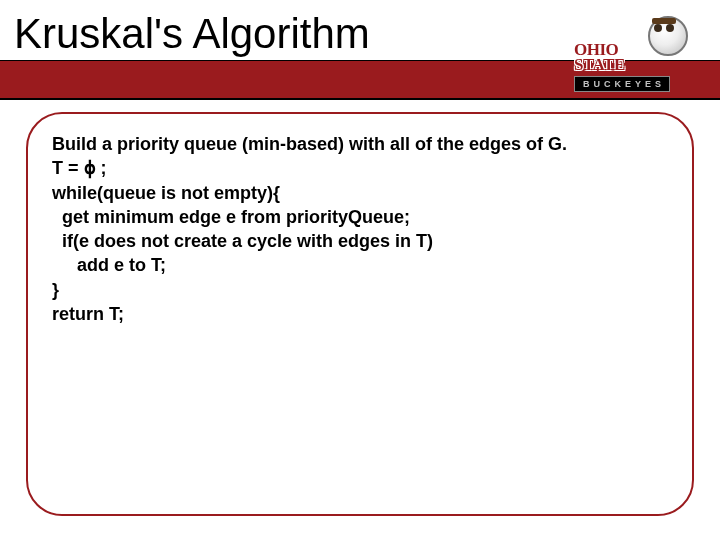 Image resolution: width=720 pixels, height=540 pixels. Describe the element at coordinates (166, 193) in the screenshot. I see `code-line: while(queue is not empty){` at that location.